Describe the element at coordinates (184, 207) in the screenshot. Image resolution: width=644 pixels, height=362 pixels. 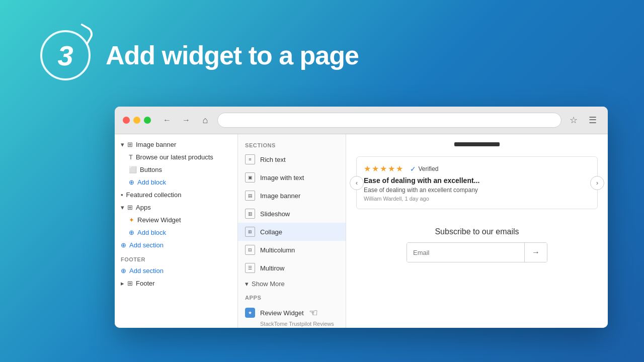
I see `apps-label: Apps` at that location.